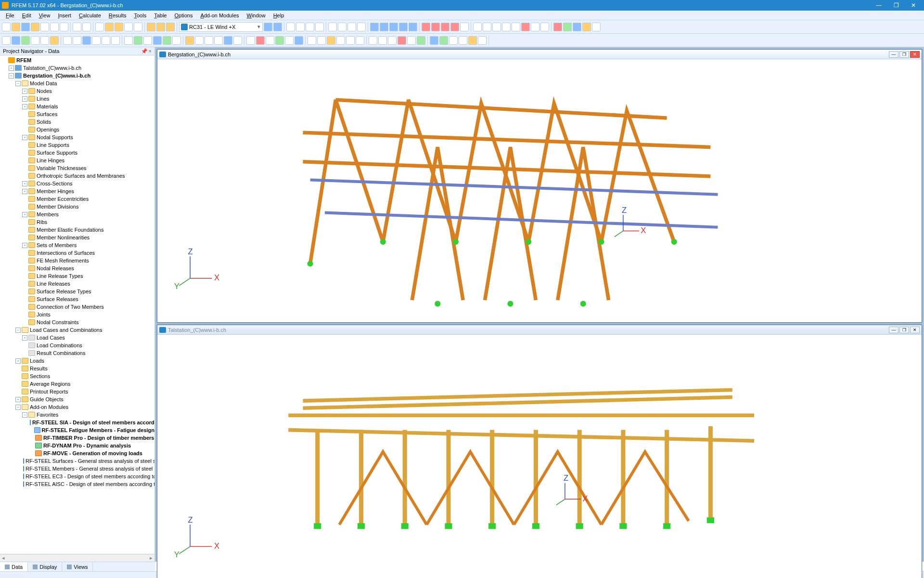  What do you see at coordinates (77, 68) in the screenshot?
I see `tree-item: +Talstation_(C)www.i-b.ch` at bounding box center [77, 68].